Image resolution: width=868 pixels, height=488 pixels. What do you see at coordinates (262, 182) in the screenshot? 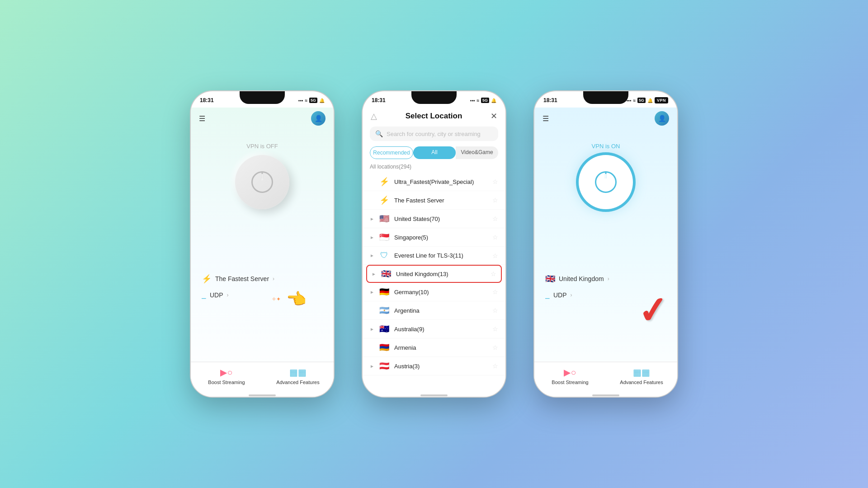
I see `power-button-off` at bounding box center [262, 182].